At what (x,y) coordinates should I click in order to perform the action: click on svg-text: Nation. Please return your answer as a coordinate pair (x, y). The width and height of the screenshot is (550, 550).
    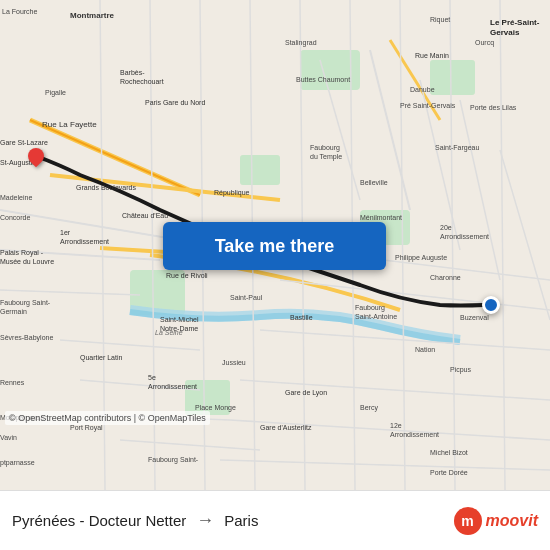
    Looking at the image, I should click on (425, 350).